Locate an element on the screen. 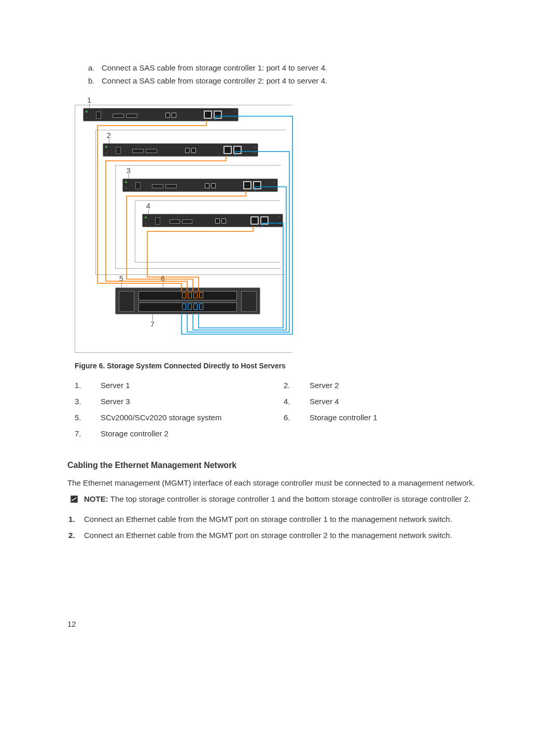 This screenshot has width=560, height=744. legend-text: Server 3 is located at coordinates (115, 402).